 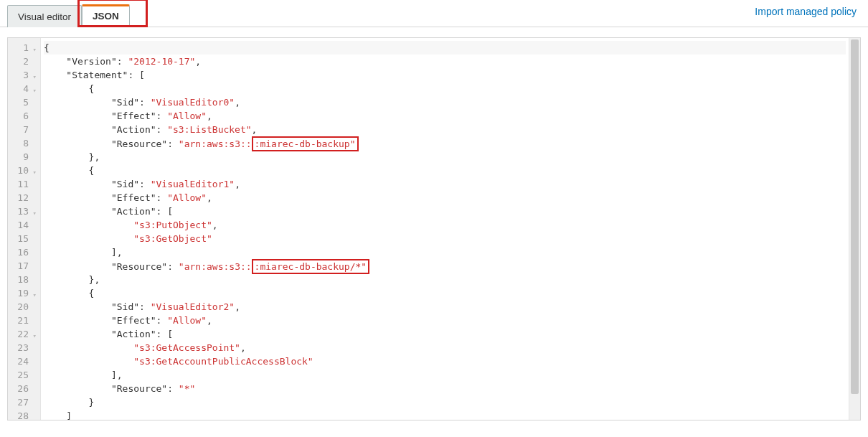 I want to click on gutter-line: 19▾, so click(x=23, y=293).